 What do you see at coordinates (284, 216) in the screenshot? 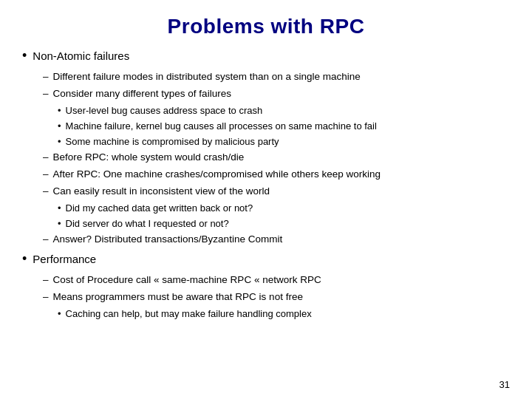
I see `sub-sub-items-2: • Did my cached data get written back or…` at bounding box center [284, 216].